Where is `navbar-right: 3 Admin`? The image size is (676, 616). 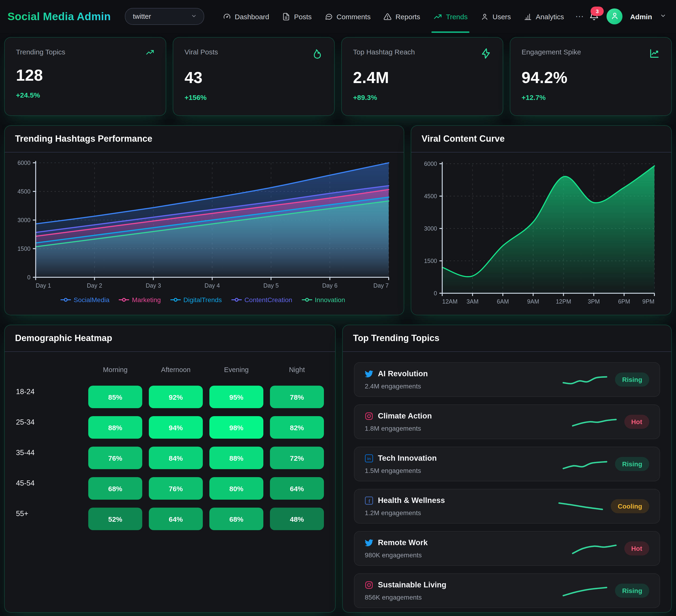 navbar-right: 3 Admin is located at coordinates (628, 16).